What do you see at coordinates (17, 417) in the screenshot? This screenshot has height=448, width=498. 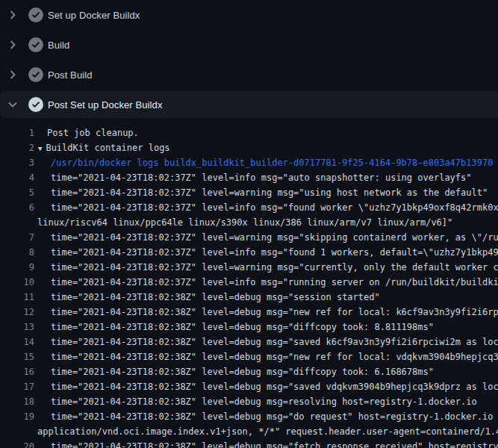 I see `line-number: 19` at bounding box center [17, 417].